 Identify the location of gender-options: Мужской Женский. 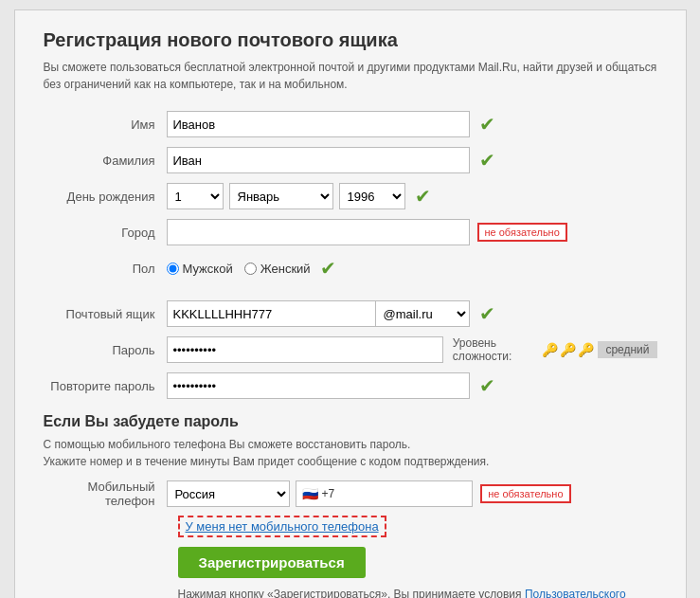
(239, 269).